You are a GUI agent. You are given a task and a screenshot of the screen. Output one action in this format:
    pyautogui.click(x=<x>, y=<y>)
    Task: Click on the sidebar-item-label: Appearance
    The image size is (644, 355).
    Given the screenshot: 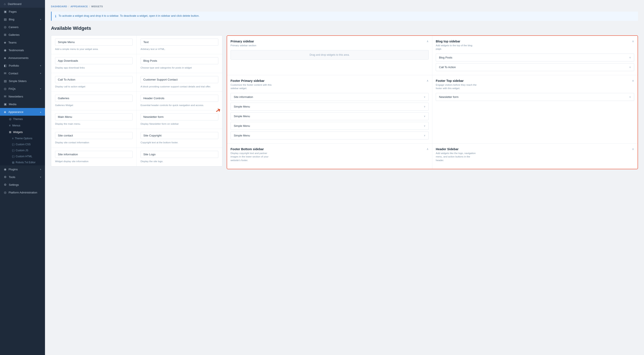 What is the action you would take?
    pyautogui.click(x=23, y=112)
    